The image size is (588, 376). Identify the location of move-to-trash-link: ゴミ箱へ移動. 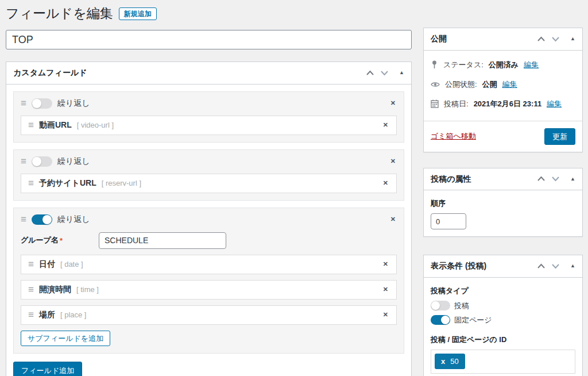
(454, 136).